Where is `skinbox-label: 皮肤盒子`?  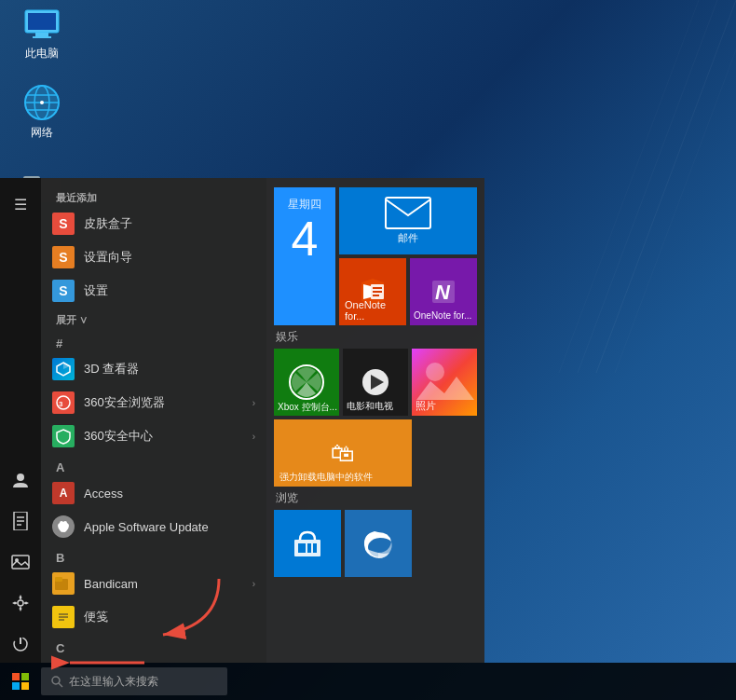 skinbox-label: 皮肤盒子 is located at coordinates (108, 224).